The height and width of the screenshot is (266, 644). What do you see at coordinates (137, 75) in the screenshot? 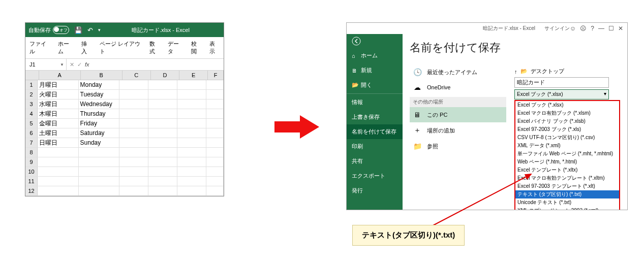
I see `col-header: C` at bounding box center [137, 75].